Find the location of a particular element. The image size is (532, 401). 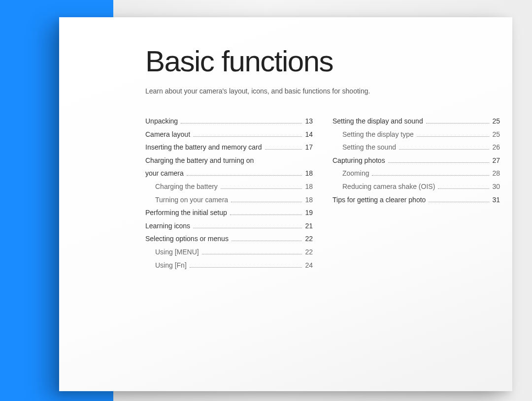

toc-entry: Inserting the battery and memory card17 is located at coordinates (229, 148).